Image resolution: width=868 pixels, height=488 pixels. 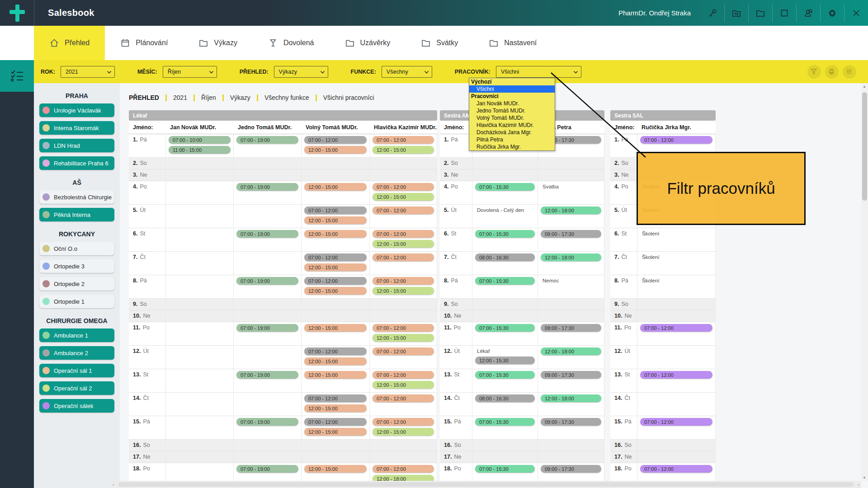 What do you see at coordinates (571, 472) in the screenshot?
I see `shift-cell: 09:00 - 17:30` at bounding box center [571, 472].